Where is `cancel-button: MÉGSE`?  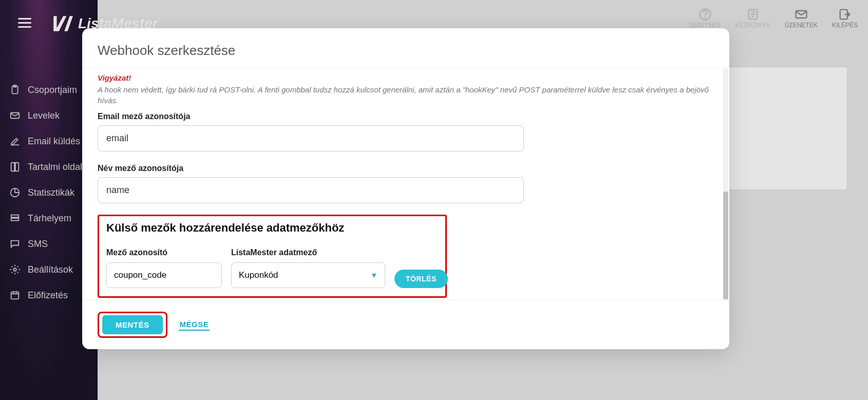 cancel-button: MÉGSE is located at coordinates (194, 325).